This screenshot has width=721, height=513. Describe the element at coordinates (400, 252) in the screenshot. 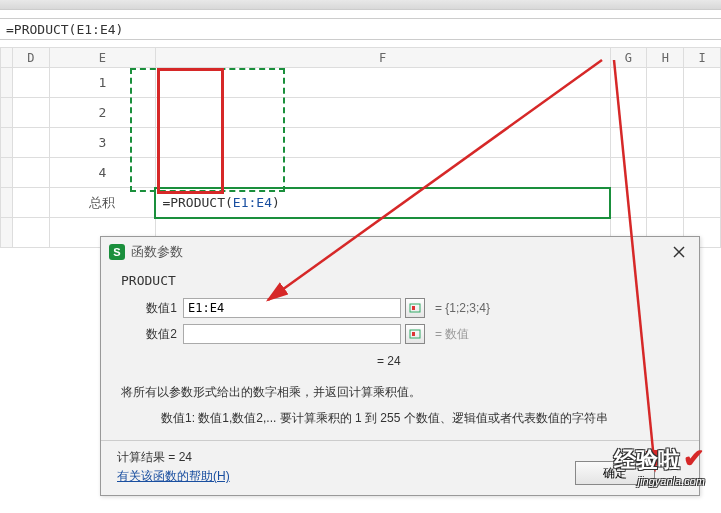

I see `dialog-titlebar: S 函数参数` at that location.